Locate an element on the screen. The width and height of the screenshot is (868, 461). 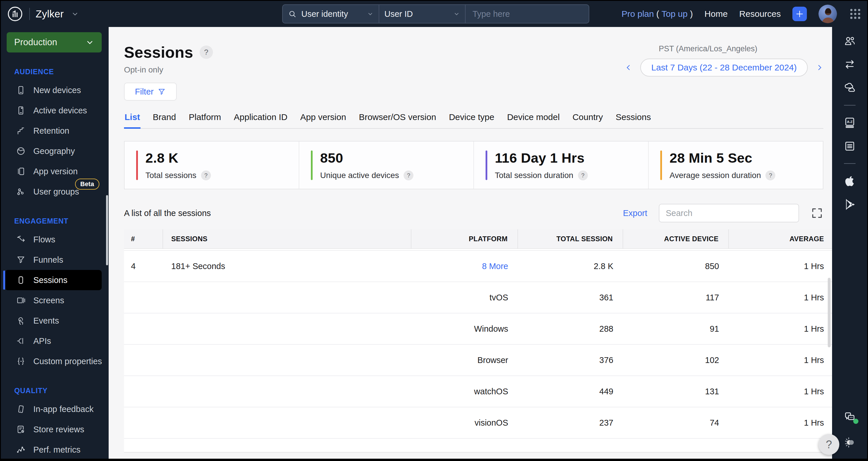
tab-device-model: Device model is located at coordinates (533, 119).